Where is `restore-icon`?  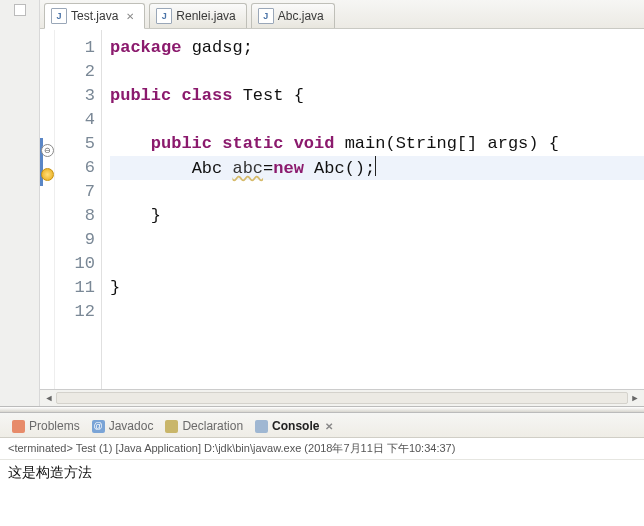
restore-icon is located at coordinates (20, 10).